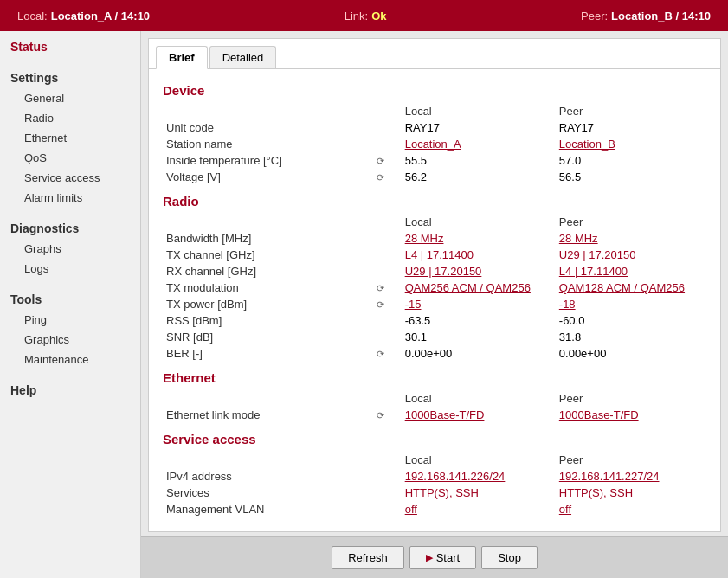  What do you see at coordinates (70, 228) in the screenshot?
I see `sidebar-title-diagnostics: Diagnostics` at bounding box center [70, 228].